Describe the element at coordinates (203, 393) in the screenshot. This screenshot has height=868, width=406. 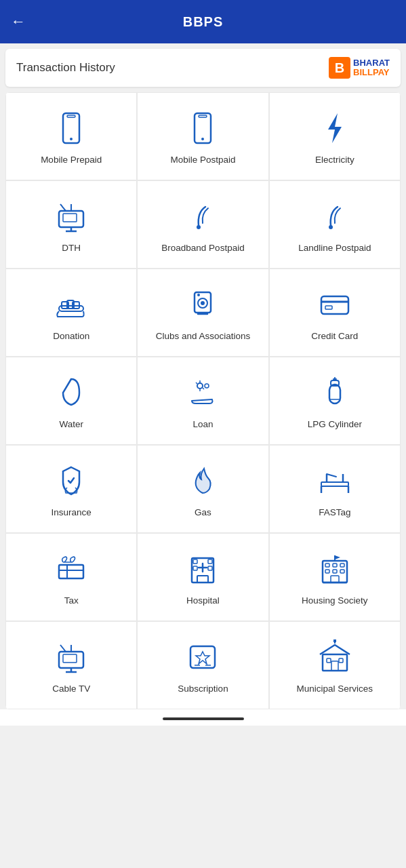
I see `loan-icon` at that location.